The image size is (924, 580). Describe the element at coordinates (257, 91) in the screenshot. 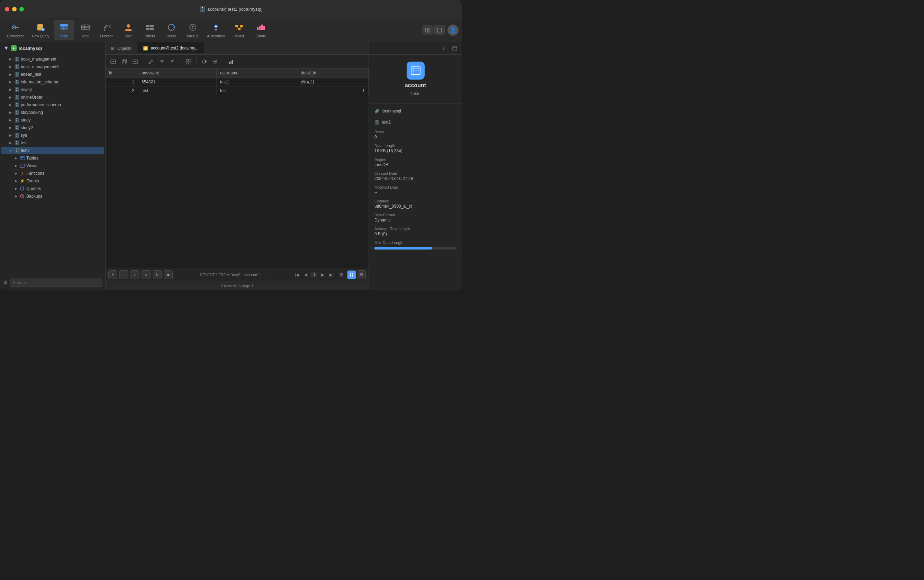

I see `cell-username: test` at that location.